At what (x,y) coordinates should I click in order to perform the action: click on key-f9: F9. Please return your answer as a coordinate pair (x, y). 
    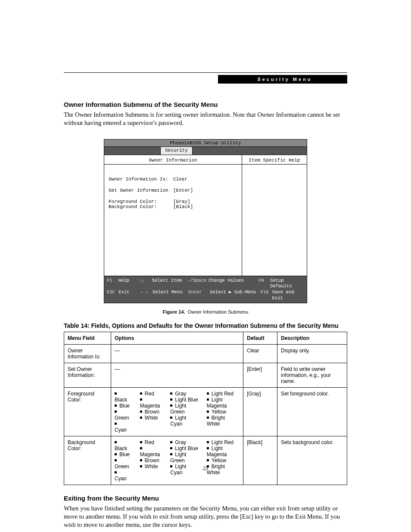
    Looking at the image, I should click on (265, 283).